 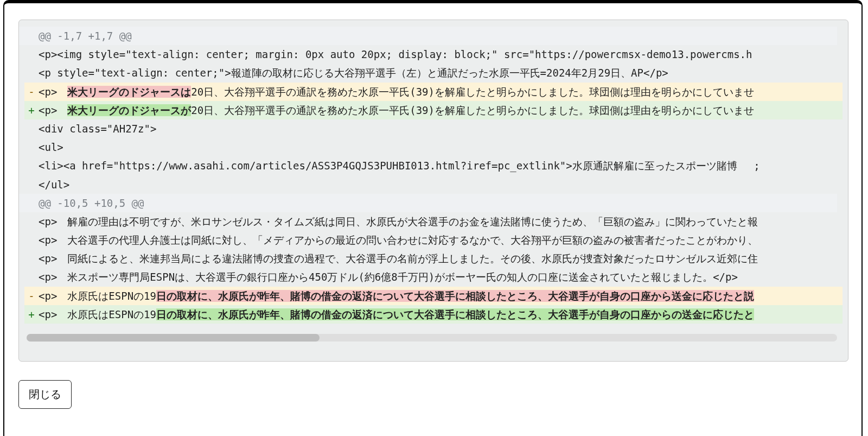 What do you see at coordinates (129, 92) in the screenshot?
I see `diff-text-highlight-del: 米大リーグのドジャースは` at bounding box center [129, 92].